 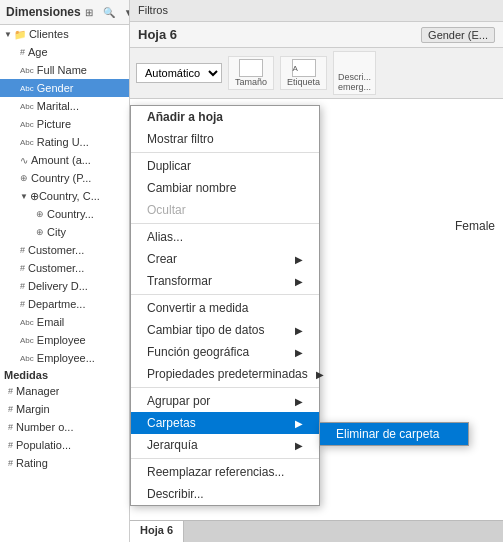 I want to click on descri-label: Descri..., so click(x=354, y=77).